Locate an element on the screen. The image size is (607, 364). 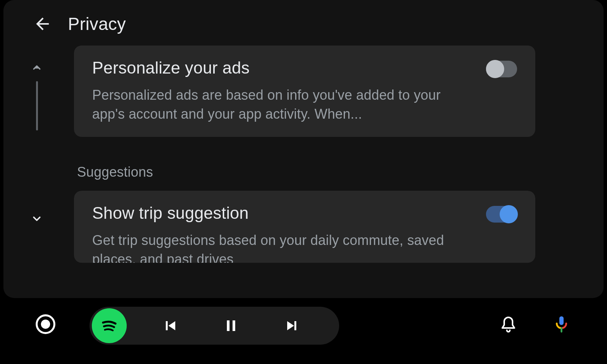
skip-previous-icon is located at coordinates (170, 326).